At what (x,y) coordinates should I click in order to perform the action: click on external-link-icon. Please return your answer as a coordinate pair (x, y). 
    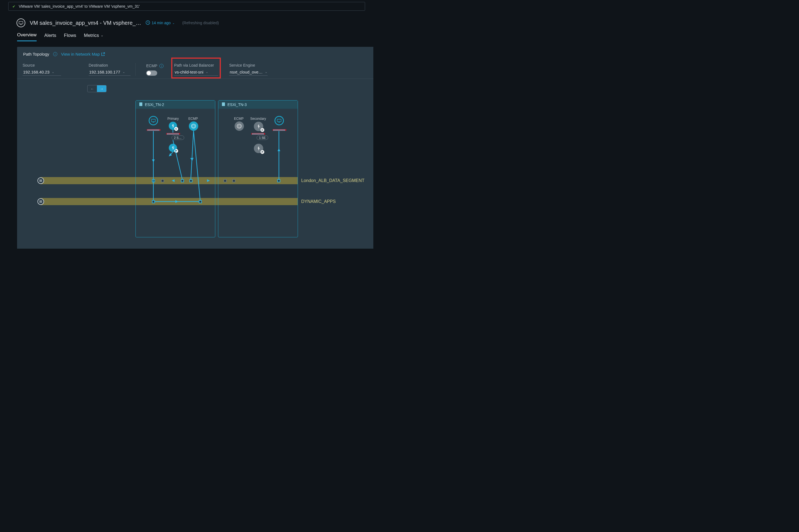
    Looking at the image, I should click on (103, 54).